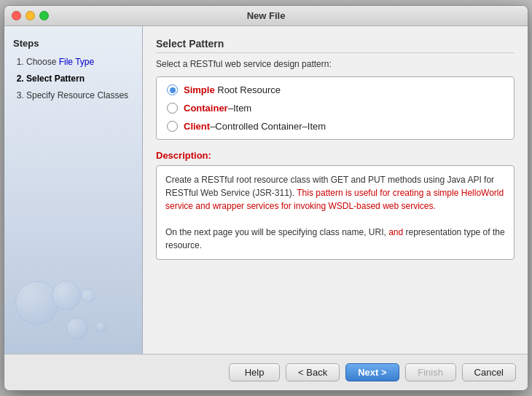 The width and height of the screenshot is (532, 396). What do you see at coordinates (206, 108) in the screenshot?
I see `container-highlight: Container` at bounding box center [206, 108].